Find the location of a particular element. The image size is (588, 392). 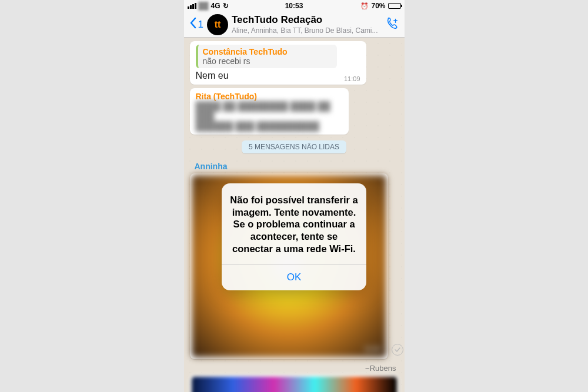

chat-subtitle: Aline, Anninha, Bia TT, Bruno De Blasi, … is located at coordinates (306, 31).